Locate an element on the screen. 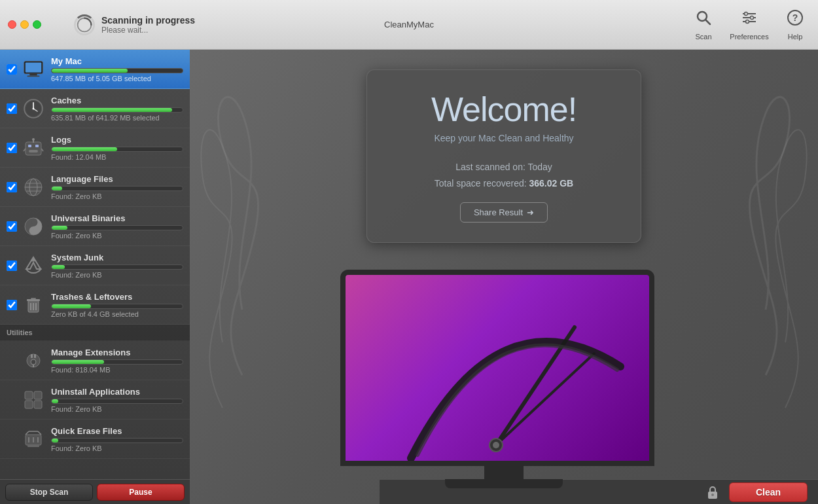 The height and width of the screenshot is (504, 818). uninstall-apps-subtitle: Found: Zero KB is located at coordinates (117, 409).